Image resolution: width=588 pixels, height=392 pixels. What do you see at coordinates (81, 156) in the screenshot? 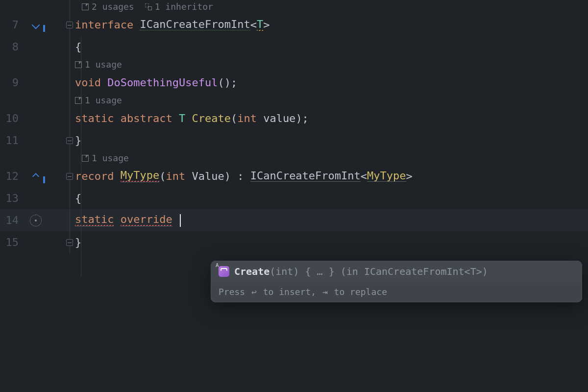
I see `indent-guide` at bounding box center [81, 156].